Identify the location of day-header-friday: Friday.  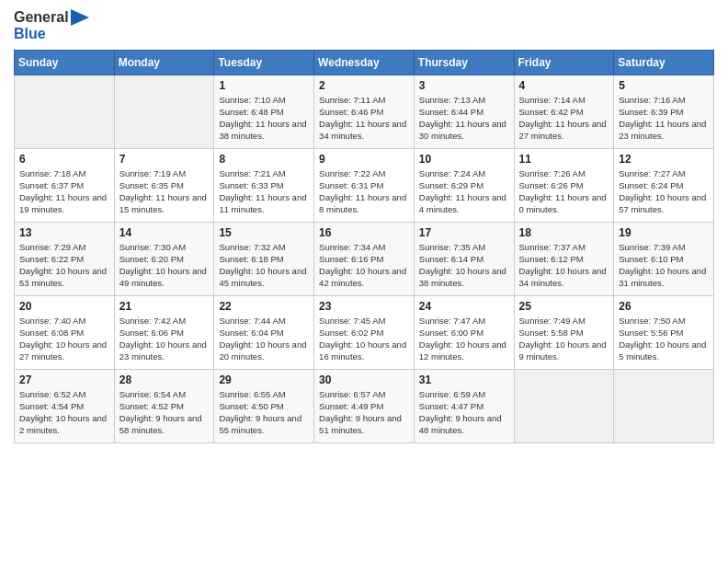
(564, 63).